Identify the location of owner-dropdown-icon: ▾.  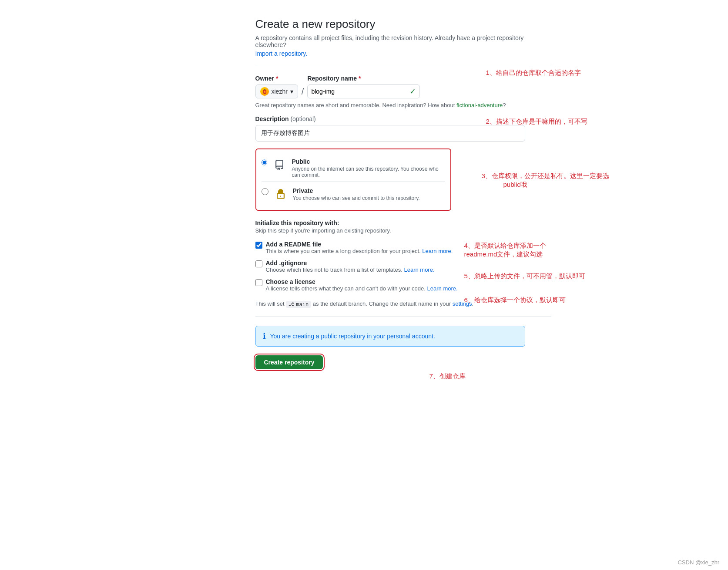
(292, 91).